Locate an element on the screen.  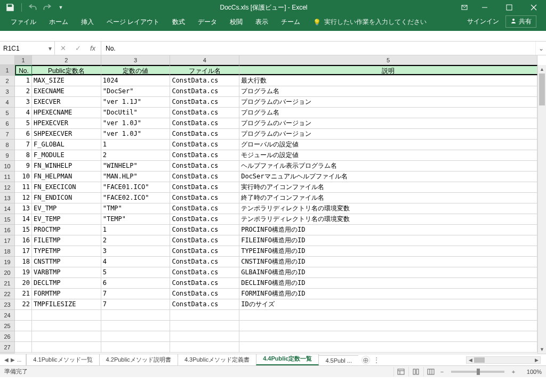
table-cell: 5 is located at coordinates (136, 273).